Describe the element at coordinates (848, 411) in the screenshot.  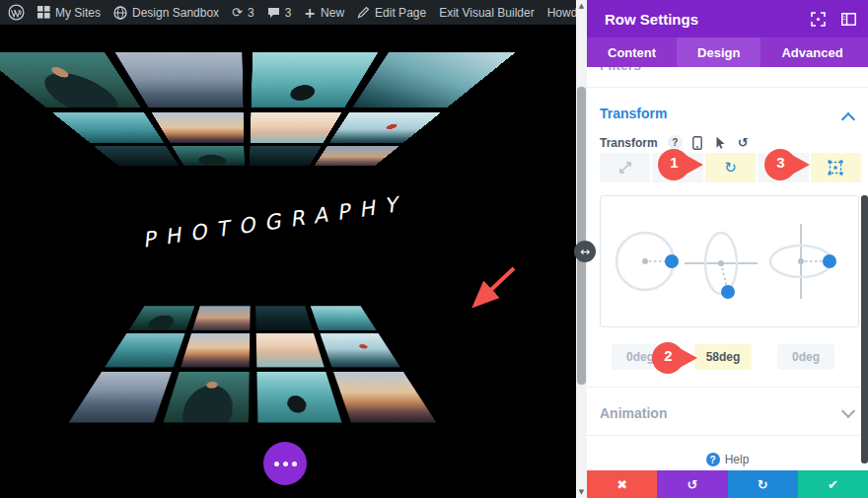
I see `chevron-down-icon` at that location.